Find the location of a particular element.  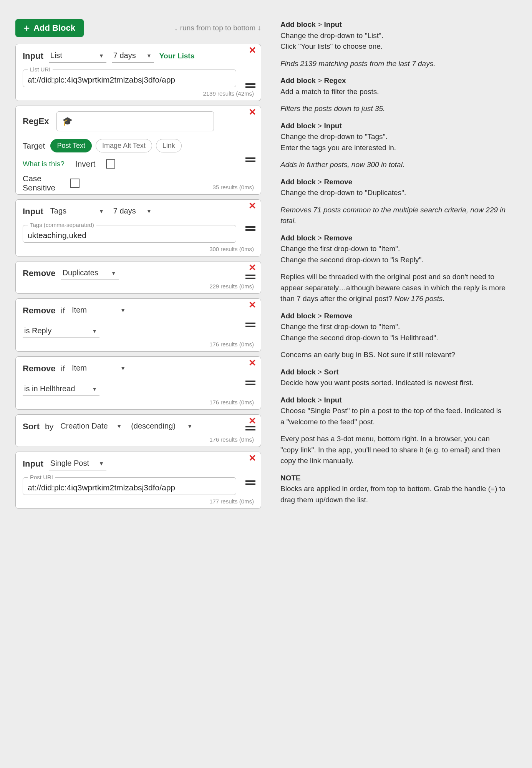

select-value: (descending) is located at coordinates (153, 426).